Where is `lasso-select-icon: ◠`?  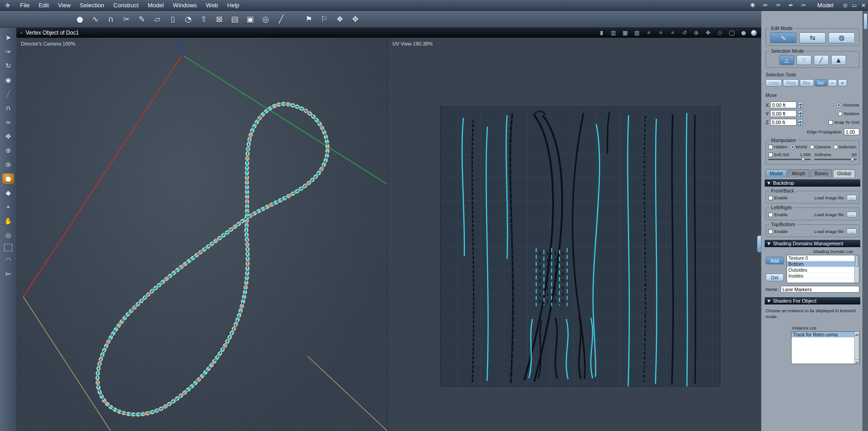
lasso-select-icon: ◠ is located at coordinates (8, 260).